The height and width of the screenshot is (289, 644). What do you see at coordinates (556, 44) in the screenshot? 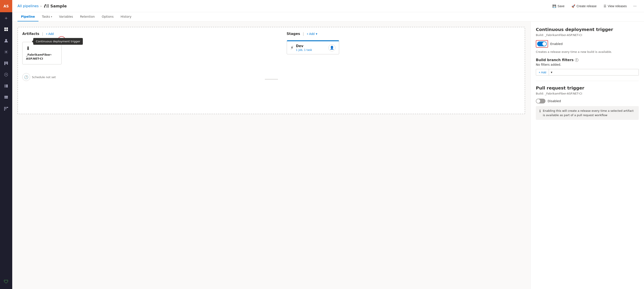
I see `cd-toggle-label: Enabled` at bounding box center [556, 44].